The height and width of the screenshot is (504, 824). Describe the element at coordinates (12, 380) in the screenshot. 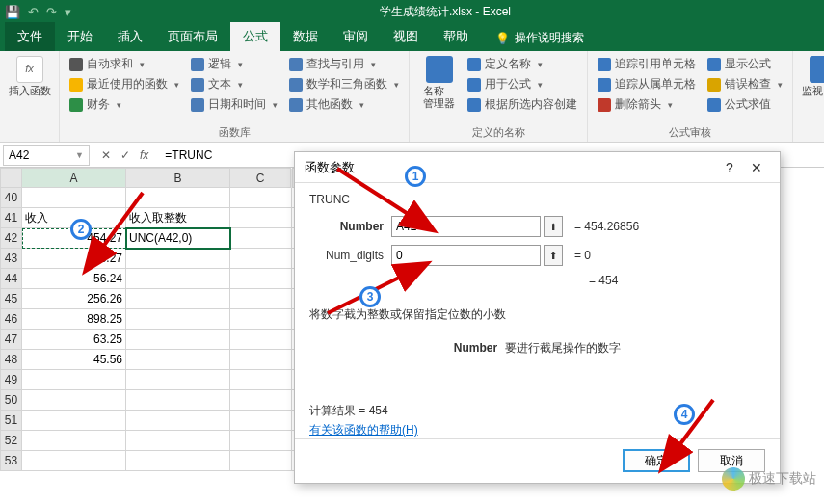

I see `row-header: 49` at that location.